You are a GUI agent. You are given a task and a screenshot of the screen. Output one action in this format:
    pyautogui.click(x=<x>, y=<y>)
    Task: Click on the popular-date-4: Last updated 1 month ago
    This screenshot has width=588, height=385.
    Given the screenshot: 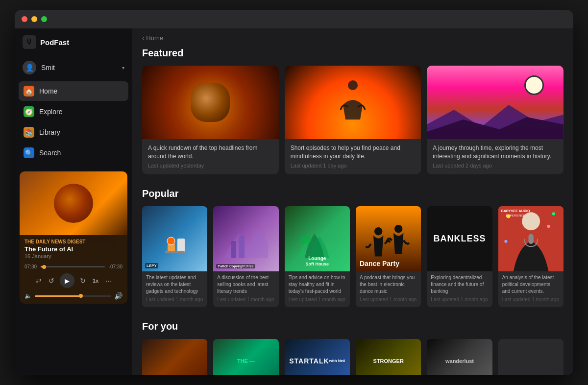 What is the action you would take?
    pyautogui.click(x=388, y=300)
    